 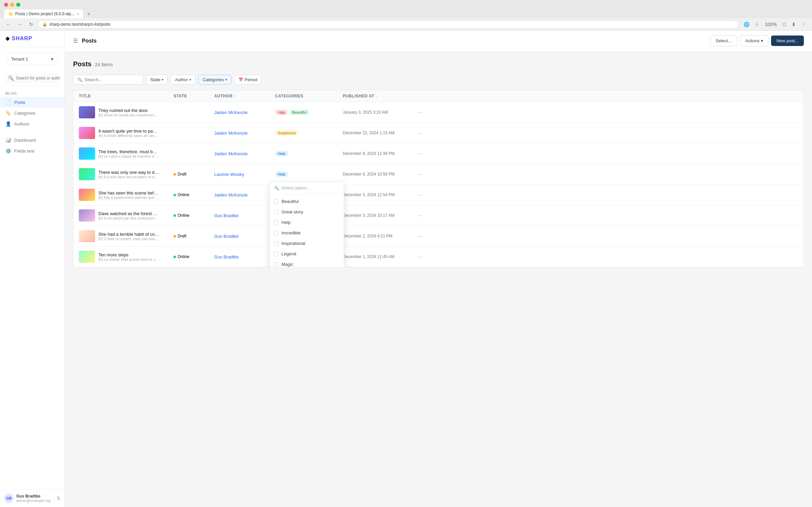 I want to click on table-row: It wasn't quite yet time to panic. [fr] …, so click(x=438, y=133).